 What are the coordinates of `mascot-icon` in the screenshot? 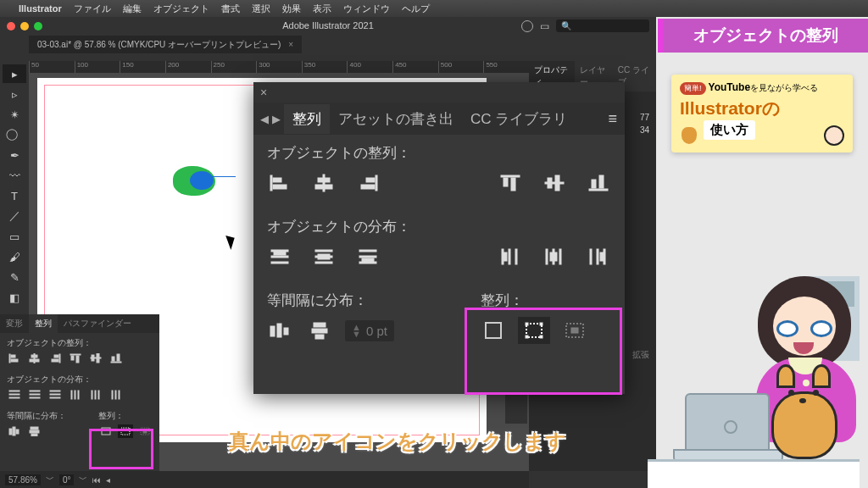 It's located at (689, 136).